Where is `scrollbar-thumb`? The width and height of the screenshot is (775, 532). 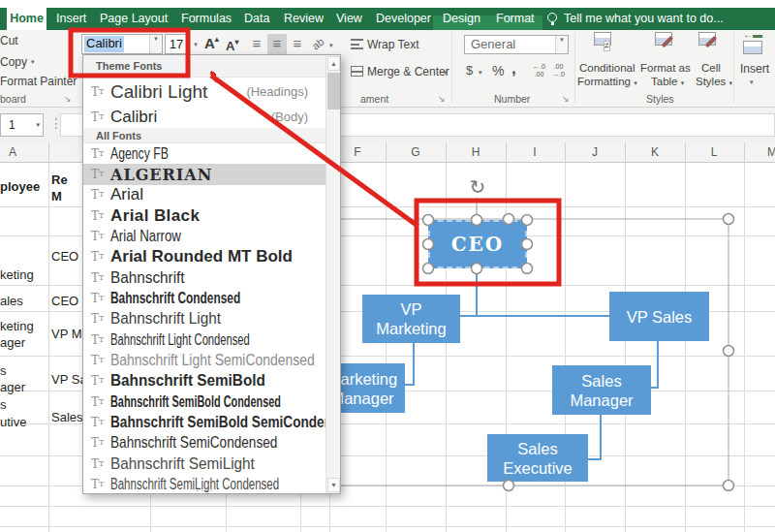
scrollbar-thumb is located at coordinates (333, 91).